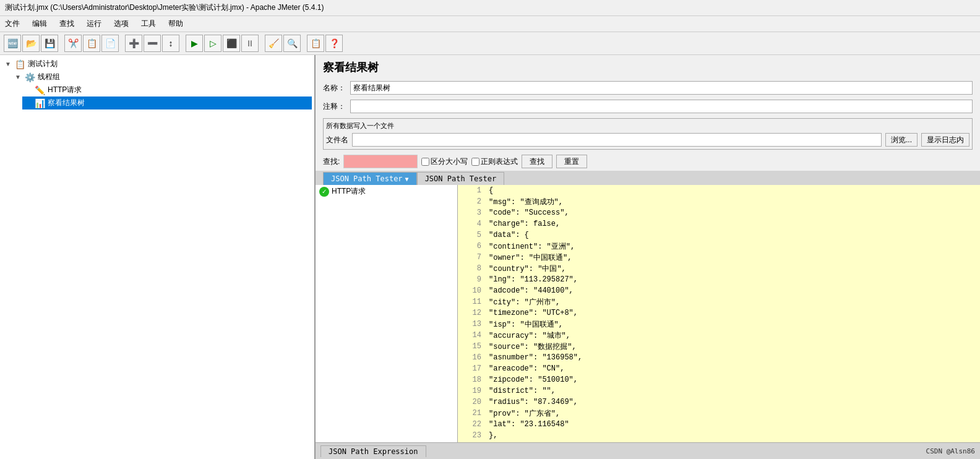  Describe the element at coordinates (374, 452) in the screenshot. I see `bottom-tab-label: JSON Path Expression` at that location.